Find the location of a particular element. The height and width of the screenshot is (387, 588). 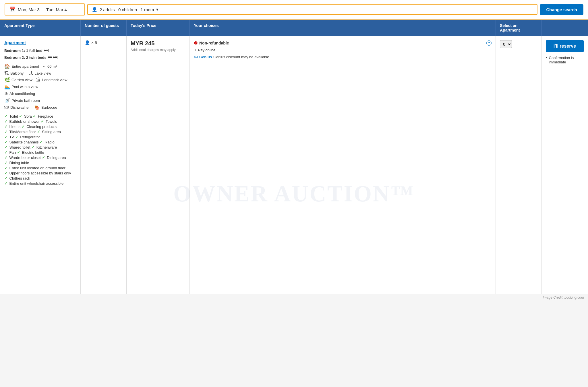

home-icon: 🏠 is located at coordinates (7, 67).